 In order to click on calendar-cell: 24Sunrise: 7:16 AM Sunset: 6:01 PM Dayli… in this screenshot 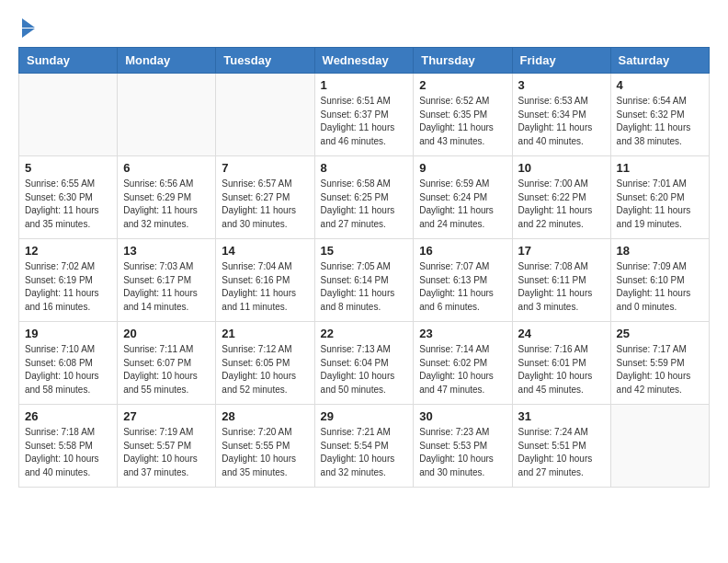, I will do `click(561, 363)`.